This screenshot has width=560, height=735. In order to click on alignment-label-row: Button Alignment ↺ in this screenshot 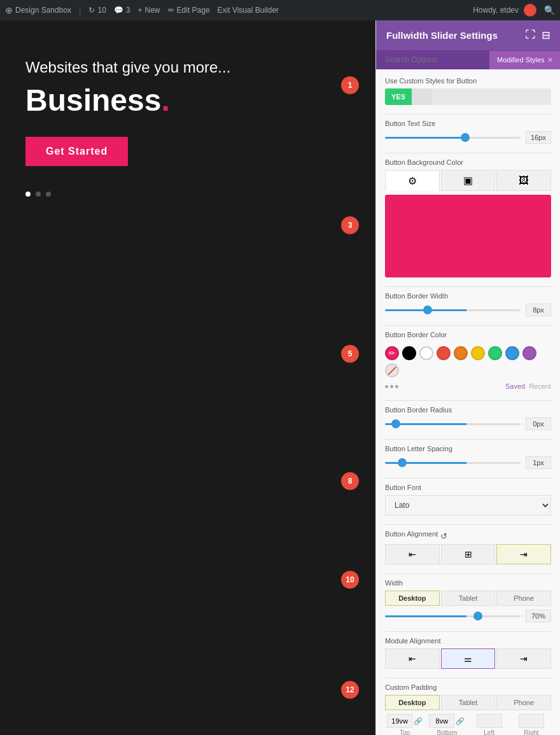, I will do `click(468, 536)`.